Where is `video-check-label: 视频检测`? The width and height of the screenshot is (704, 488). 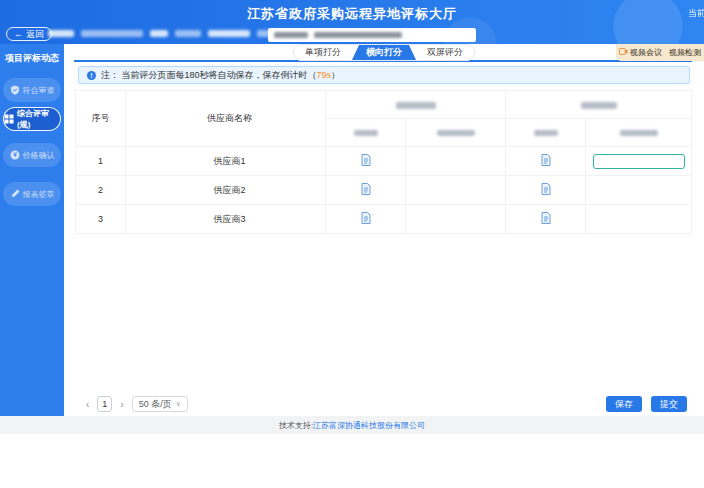
video-check-label: 视频检测 is located at coordinates (685, 52).